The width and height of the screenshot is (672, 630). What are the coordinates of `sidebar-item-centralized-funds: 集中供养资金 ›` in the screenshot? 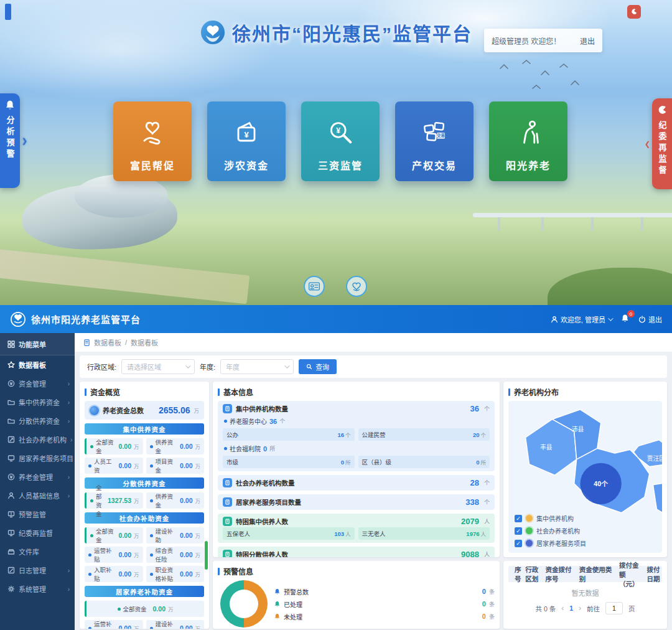 It's located at (37, 402).